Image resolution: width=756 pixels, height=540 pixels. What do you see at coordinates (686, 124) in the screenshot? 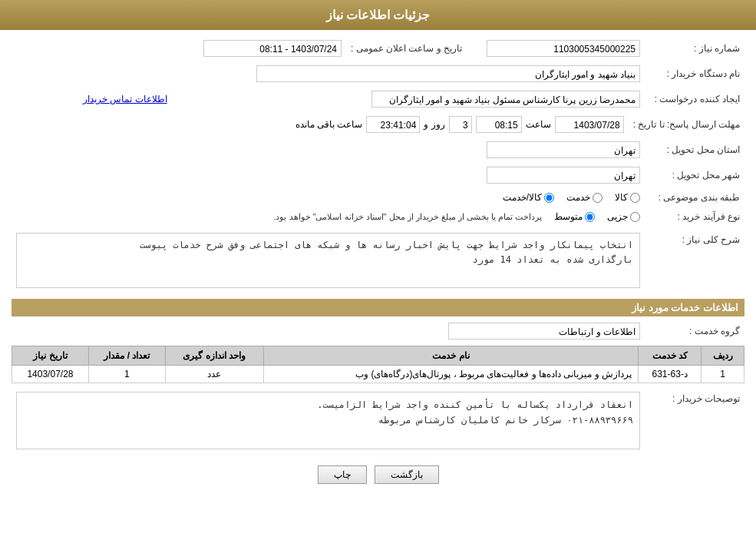
I see `mohlatErsal-label: مهلت ارسال پاسخ: تا تاریخ :` at bounding box center [686, 124].